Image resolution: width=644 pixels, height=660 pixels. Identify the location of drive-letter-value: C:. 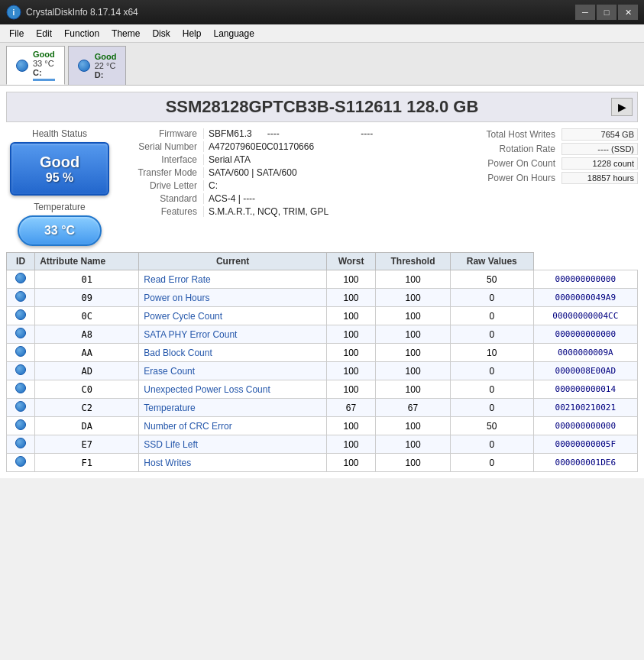
(325, 186).